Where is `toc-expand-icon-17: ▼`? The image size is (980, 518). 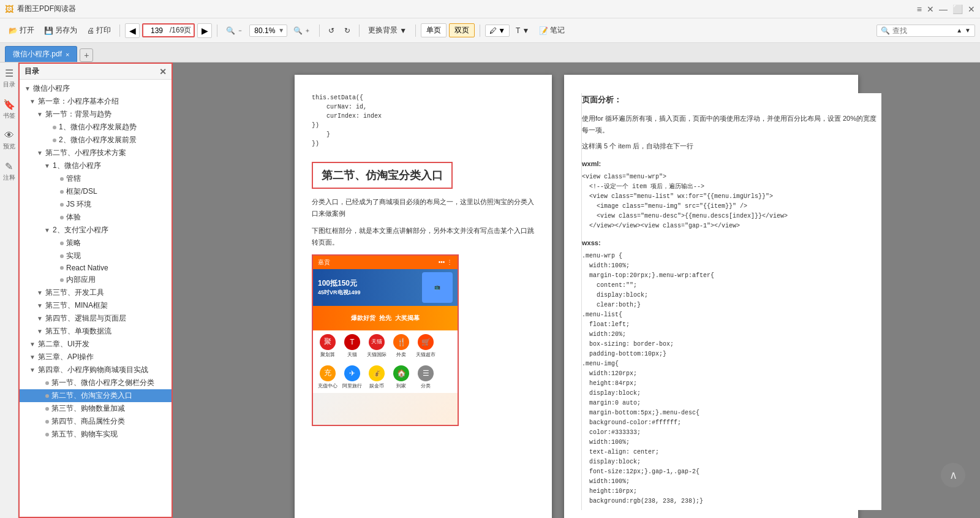 toc-expand-icon-17: ▼ is located at coordinates (40, 305).